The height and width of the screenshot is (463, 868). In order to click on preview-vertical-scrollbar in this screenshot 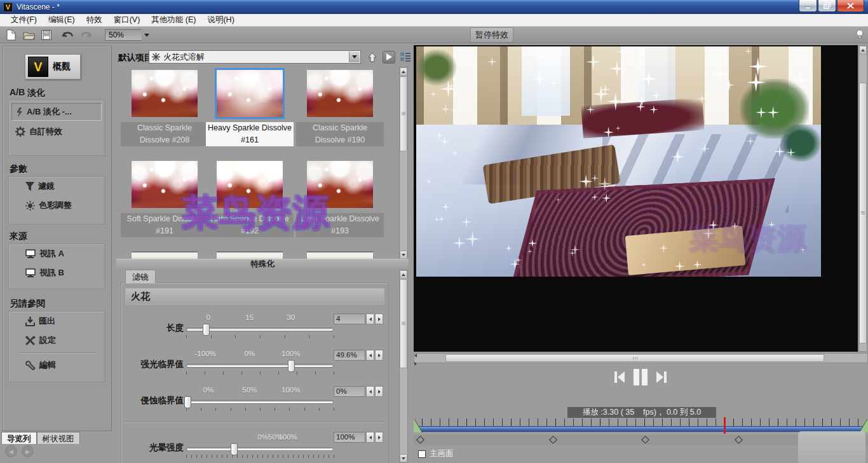, I will do `click(863, 198)`.